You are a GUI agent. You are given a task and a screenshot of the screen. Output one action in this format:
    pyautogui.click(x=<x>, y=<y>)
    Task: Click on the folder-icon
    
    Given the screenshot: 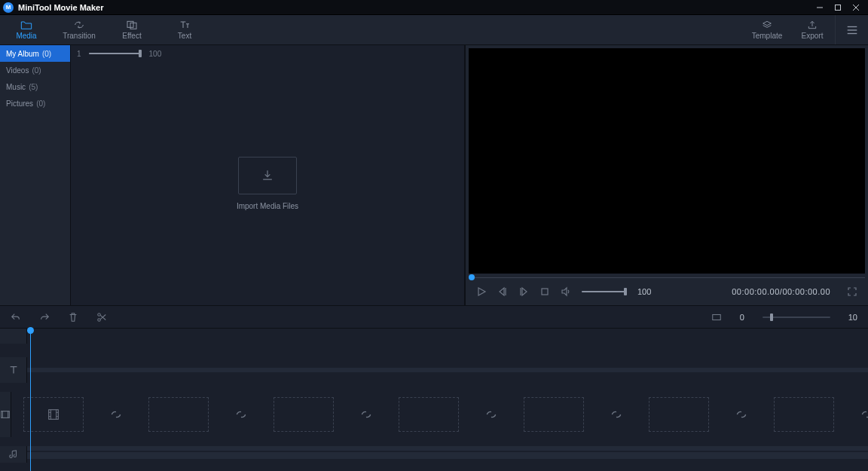 What is the action you would take?
    pyautogui.click(x=26, y=25)
    